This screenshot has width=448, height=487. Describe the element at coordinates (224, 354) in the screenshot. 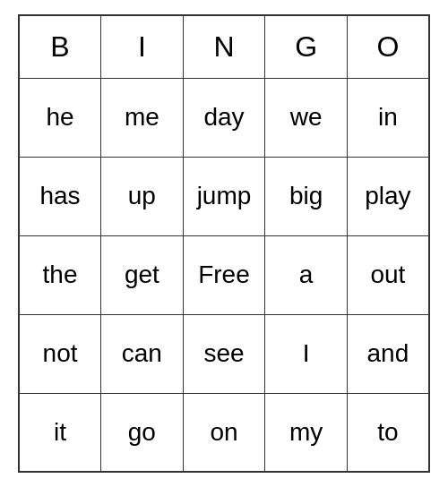

I see `table-row: notcanseeIand` at that location.